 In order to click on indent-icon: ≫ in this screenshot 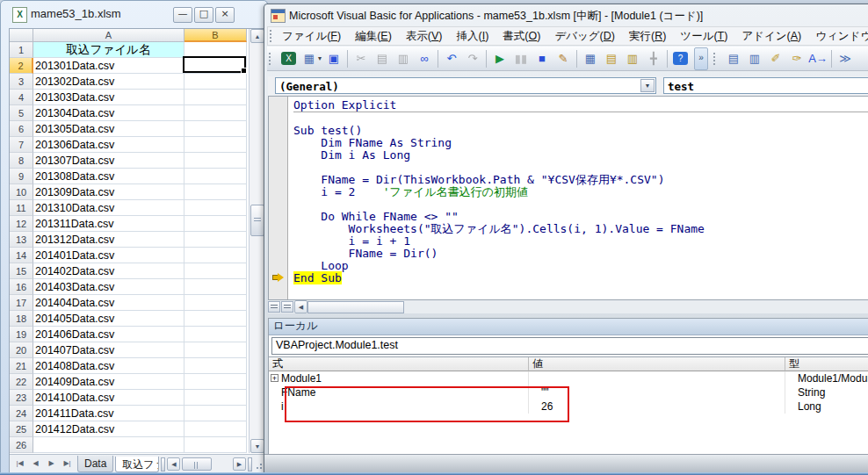, I will do `click(845, 59)`.